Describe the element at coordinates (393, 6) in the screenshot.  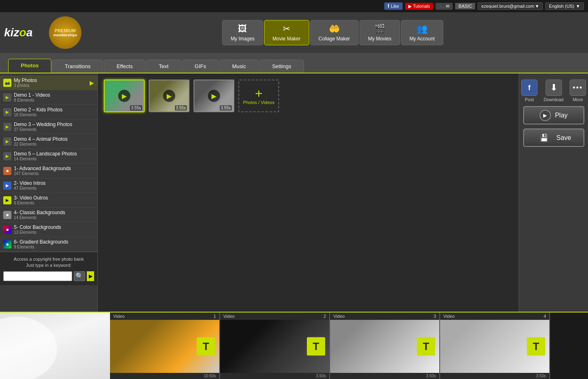
I see `fb-like-button: f Like` at that location.